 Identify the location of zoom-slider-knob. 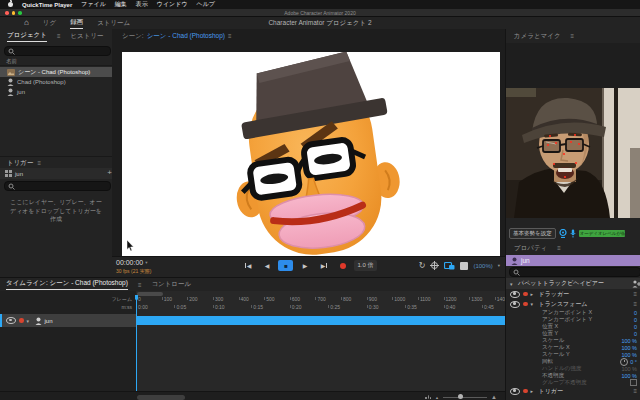
(460, 396).